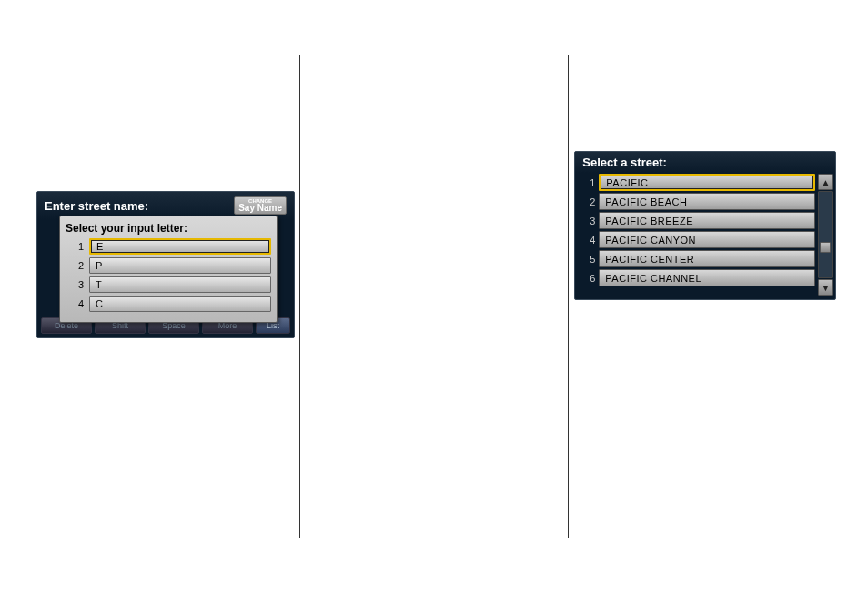 This screenshot has height=593, width=868. Describe the element at coordinates (707, 278) in the screenshot. I see `street-cell: PACIFIC CHANNEL` at that location.